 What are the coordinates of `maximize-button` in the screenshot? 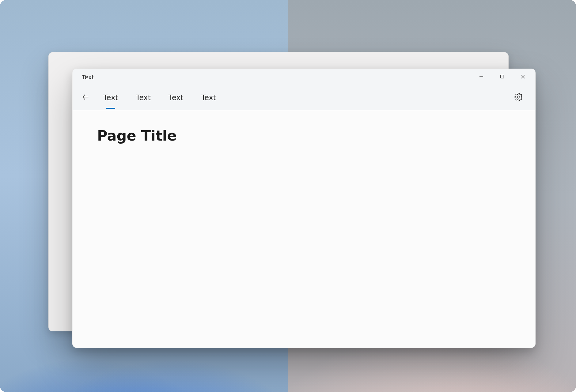 It's located at (502, 77).